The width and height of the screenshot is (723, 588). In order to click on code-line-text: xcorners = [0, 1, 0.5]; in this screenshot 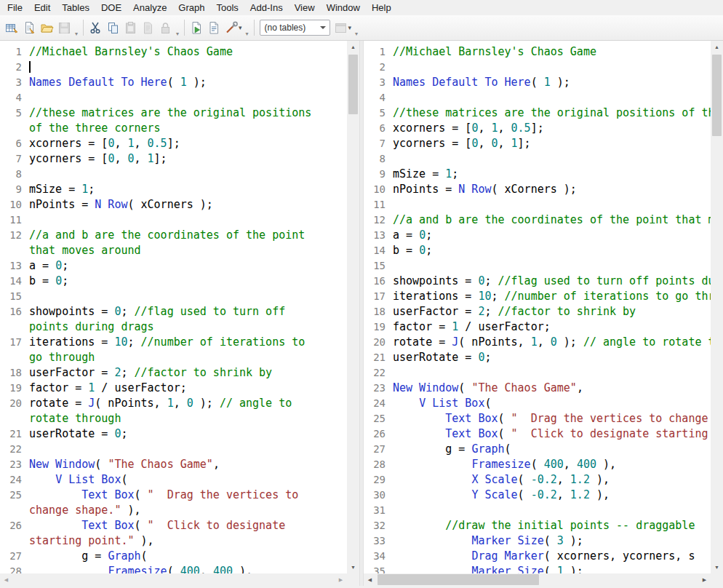, I will do `click(176, 144)`.